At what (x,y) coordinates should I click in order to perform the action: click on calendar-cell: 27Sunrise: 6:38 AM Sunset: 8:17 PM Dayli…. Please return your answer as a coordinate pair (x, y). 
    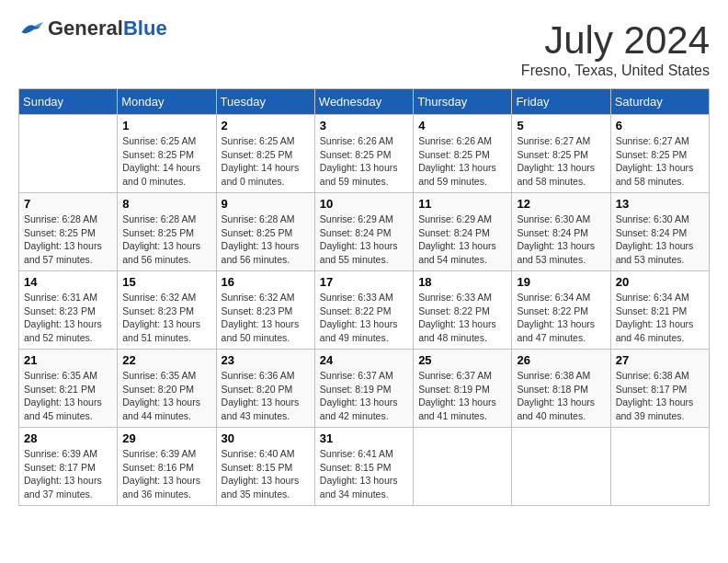
    Looking at the image, I should click on (660, 388).